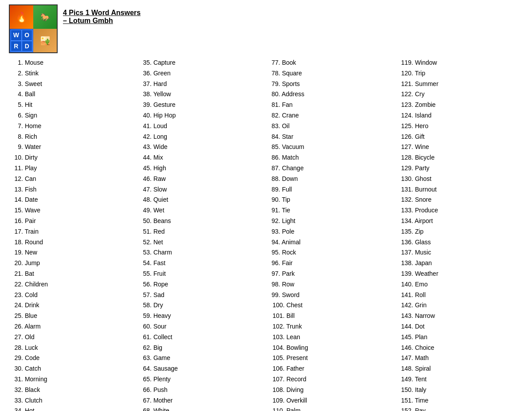 Image resolution: width=532 pixels, height=411 pixels. Describe the element at coordinates (423, 252) in the screenshot. I see `item-word: Music` at that location.